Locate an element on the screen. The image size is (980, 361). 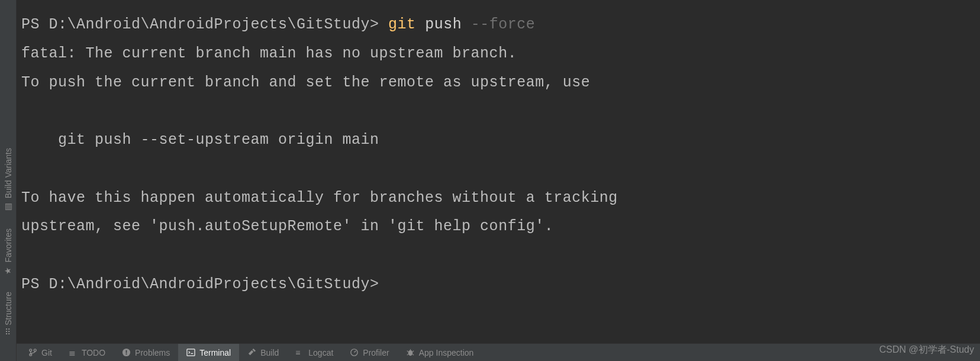
left-tool-sidebar: ▤ Build Variants ★ Favorites ⠿ Structure is located at coordinates (8, 180).